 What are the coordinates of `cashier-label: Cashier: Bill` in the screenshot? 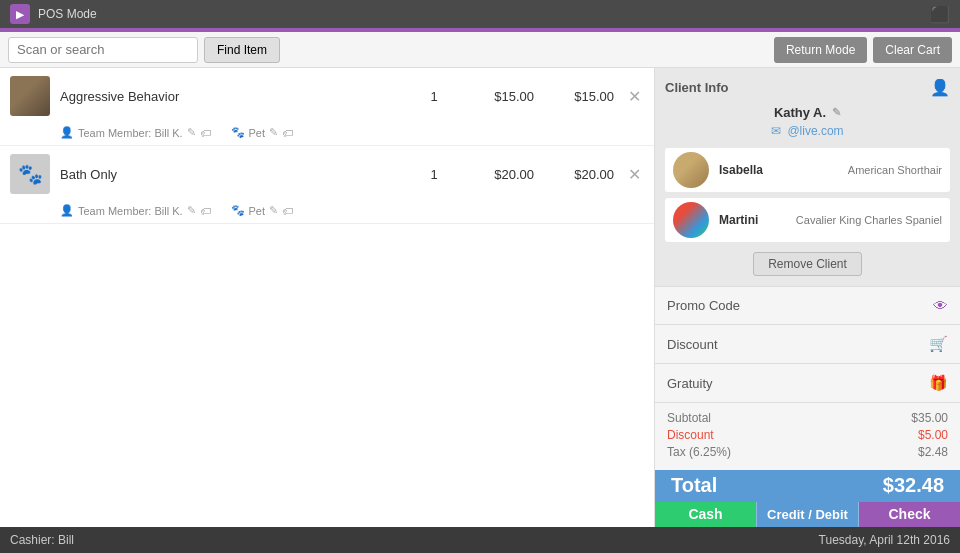 It's located at (414, 540).